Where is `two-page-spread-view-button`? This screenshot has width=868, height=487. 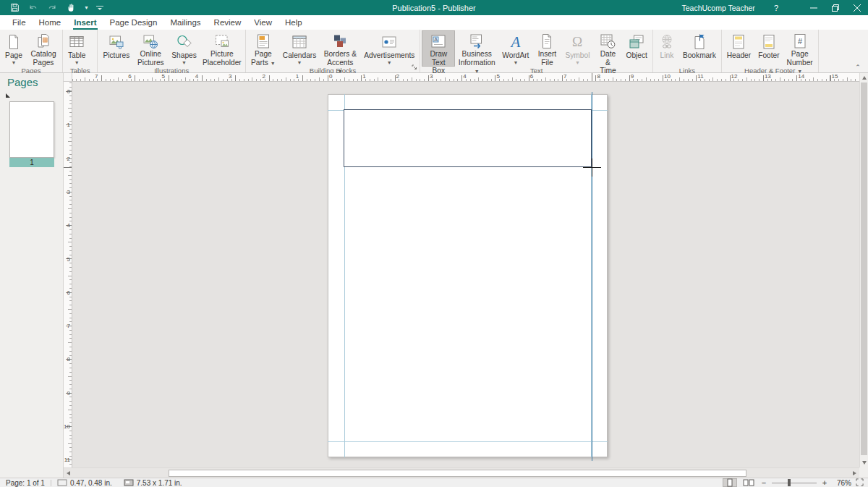
two-page-spread-view-button is located at coordinates (749, 483).